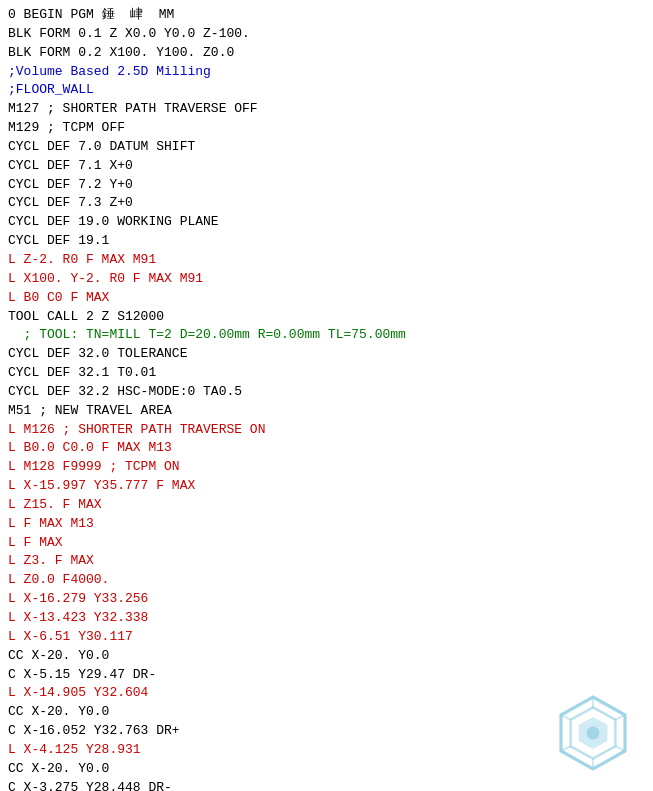 Image resolution: width=653 pixels, height=791 pixels. Describe the element at coordinates (326, 374) in the screenshot. I see `code-line: CYCL DEF 32.1 T0.01` at that location.